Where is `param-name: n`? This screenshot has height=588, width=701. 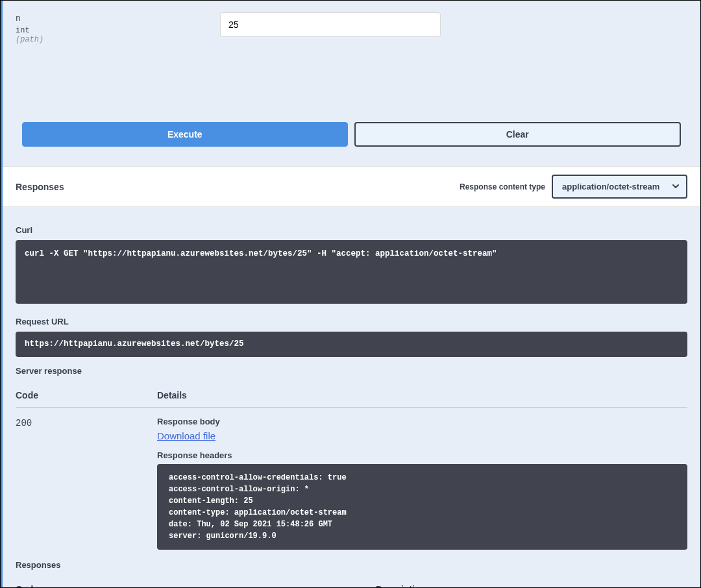 param-name: n is located at coordinates (118, 18).